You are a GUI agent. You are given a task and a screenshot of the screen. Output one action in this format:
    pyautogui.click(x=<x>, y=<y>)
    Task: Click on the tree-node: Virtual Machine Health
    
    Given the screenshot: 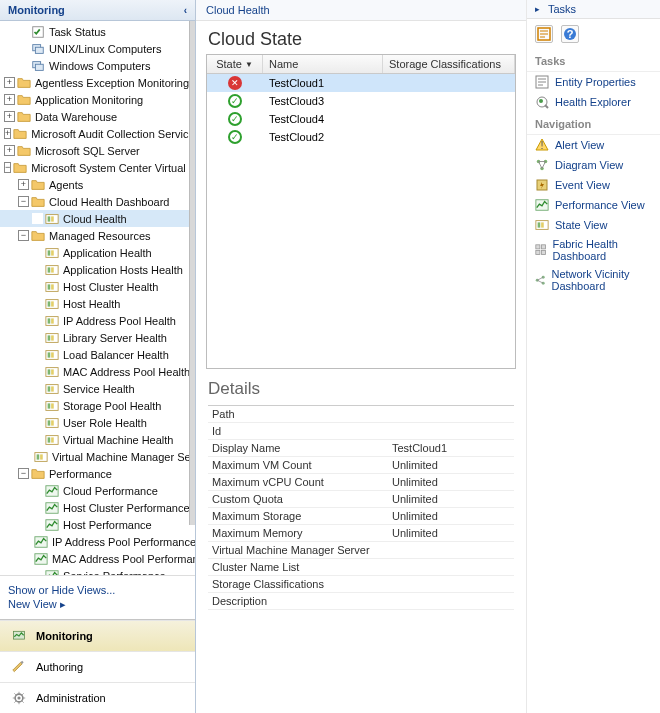 What is the action you would take?
    pyautogui.click(x=98, y=440)
    